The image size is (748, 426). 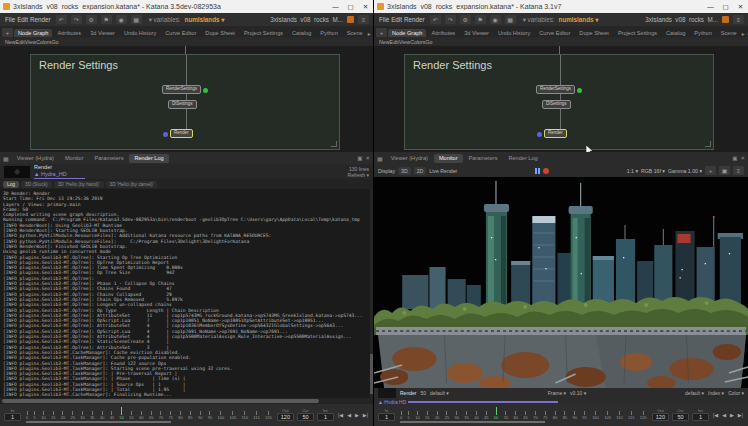 What do you see at coordinates (734, 158) in the screenshot?
I see `pop-out-icon: ▣` at bounding box center [734, 158].